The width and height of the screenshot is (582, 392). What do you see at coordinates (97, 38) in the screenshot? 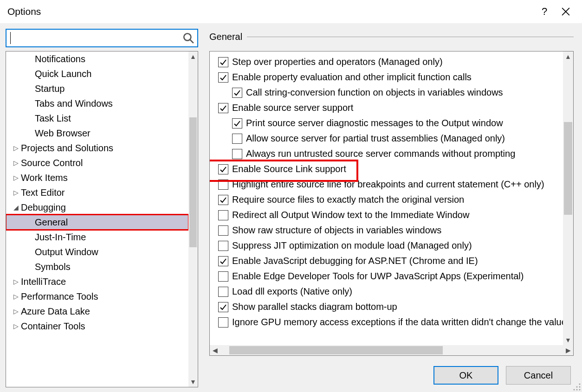
I see `search-input` at bounding box center [97, 38].